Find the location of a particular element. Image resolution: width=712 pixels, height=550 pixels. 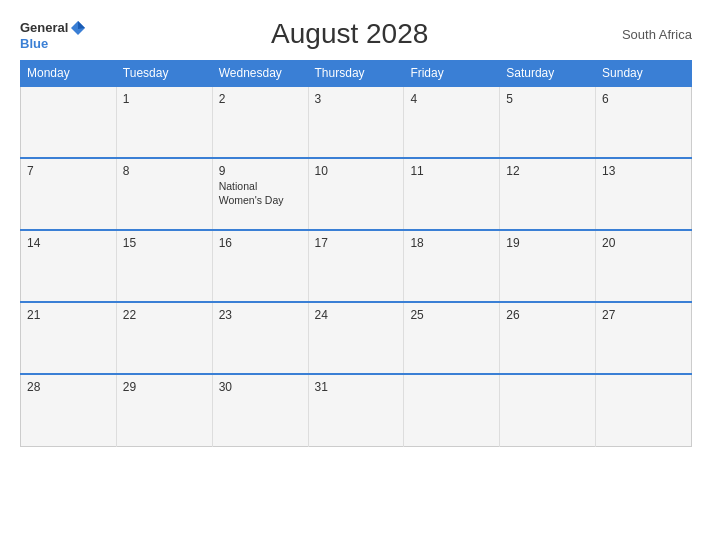

day-number: 16 is located at coordinates (260, 243).